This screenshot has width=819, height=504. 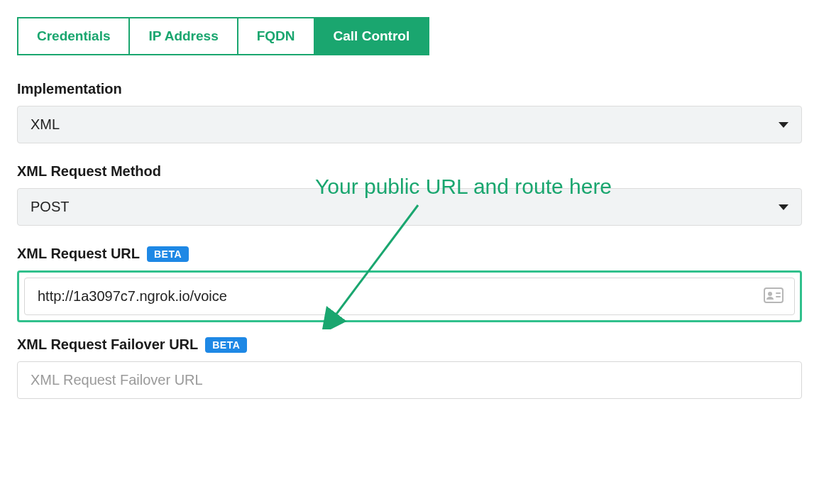 I want to click on failover-url-label-row: XML Request Failover URL BETA, so click(x=410, y=345).